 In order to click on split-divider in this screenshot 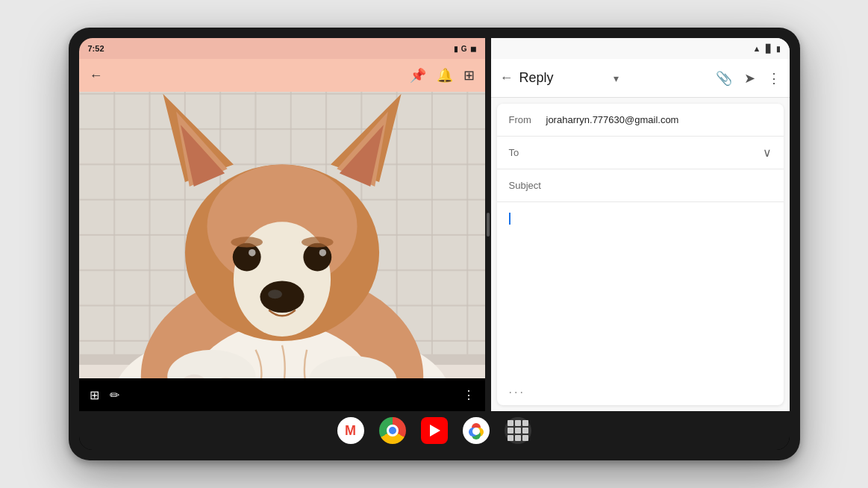, I will do `click(488, 225)`.